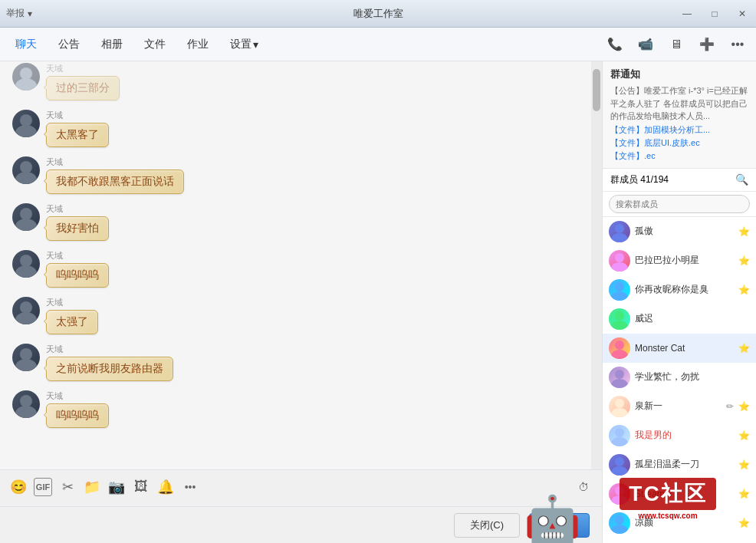 This screenshot has width=756, height=543. Describe the element at coordinates (684, 348) in the screenshot. I see `member-name: Monster Cat` at that location.